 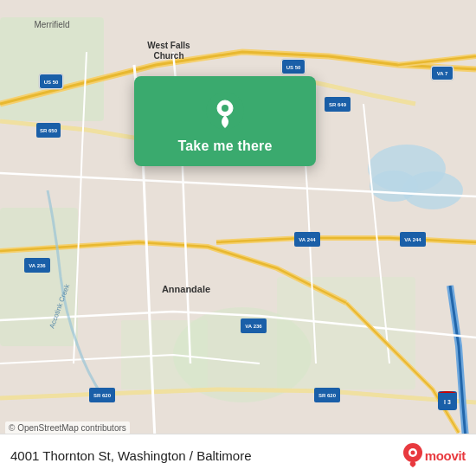 I want to click on svg-text: West Falls, so click(x=169, y=45).